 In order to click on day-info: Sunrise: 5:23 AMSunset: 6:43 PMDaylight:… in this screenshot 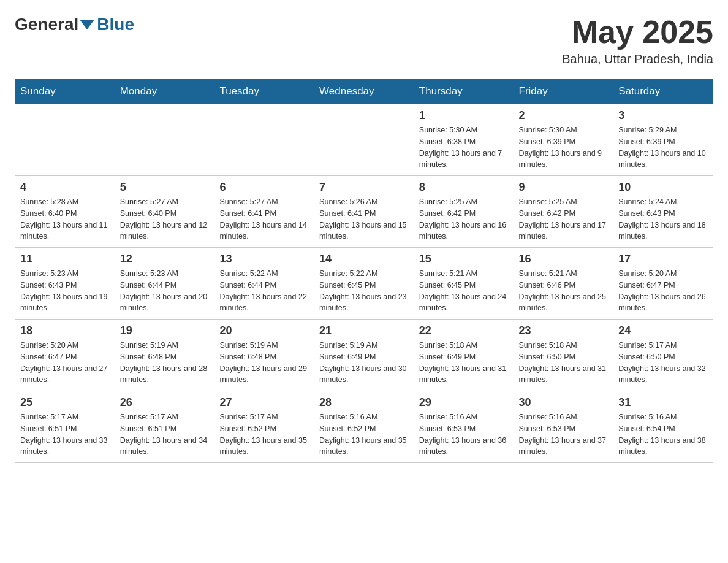, I will do `click(65, 291)`.